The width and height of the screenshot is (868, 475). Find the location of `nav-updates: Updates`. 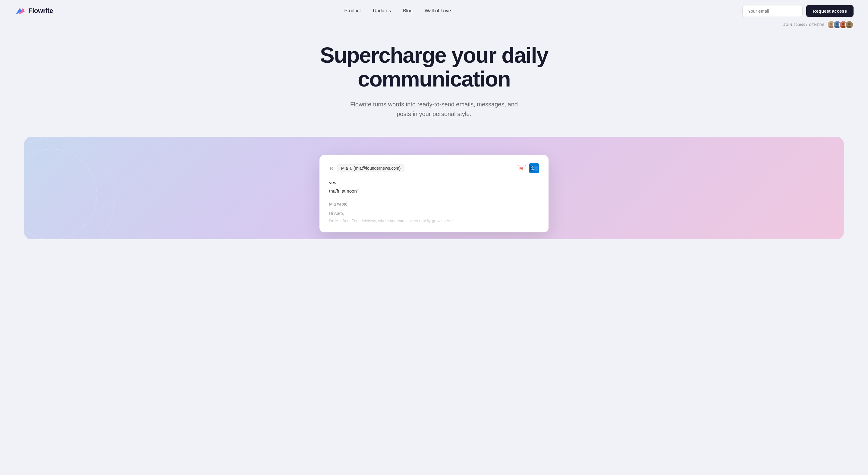

nav-updates: Updates is located at coordinates (382, 11).